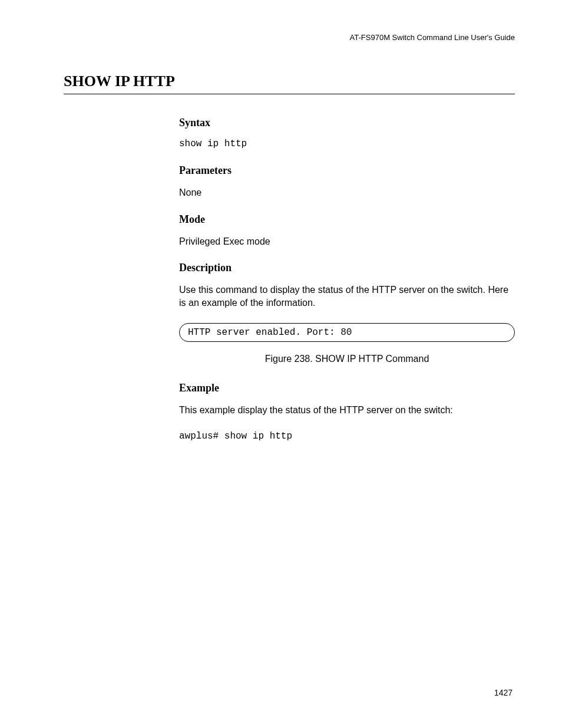  I want to click on parameters-heading: Parameters, so click(347, 171).